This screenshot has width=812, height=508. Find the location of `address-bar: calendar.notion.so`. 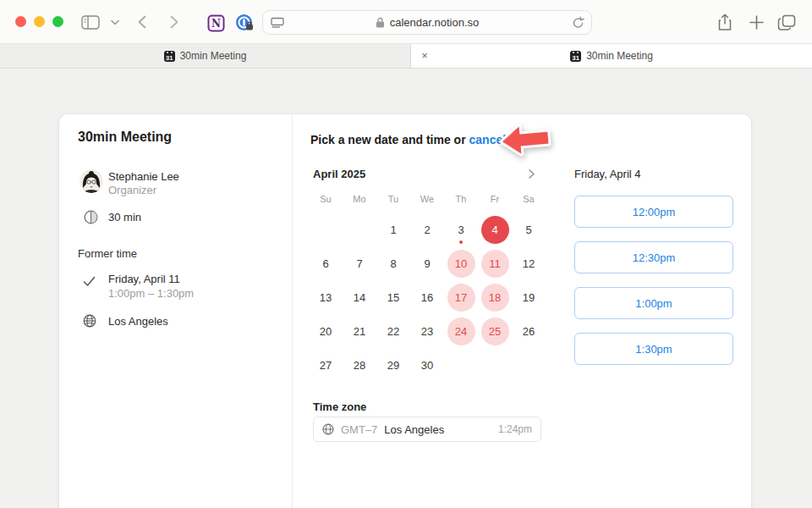

address-bar: calendar.notion.so is located at coordinates (427, 22).